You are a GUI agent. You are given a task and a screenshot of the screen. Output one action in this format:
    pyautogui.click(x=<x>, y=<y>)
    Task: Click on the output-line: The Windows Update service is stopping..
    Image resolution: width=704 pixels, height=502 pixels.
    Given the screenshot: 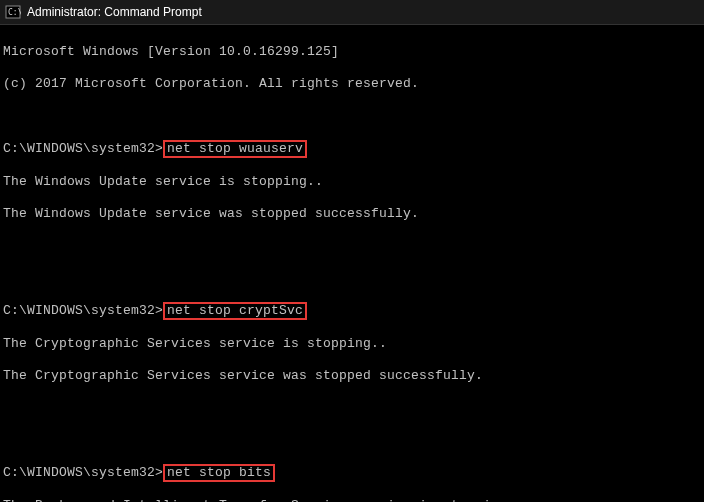 What is the action you would take?
    pyautogui.click(x=352, y=182)
    